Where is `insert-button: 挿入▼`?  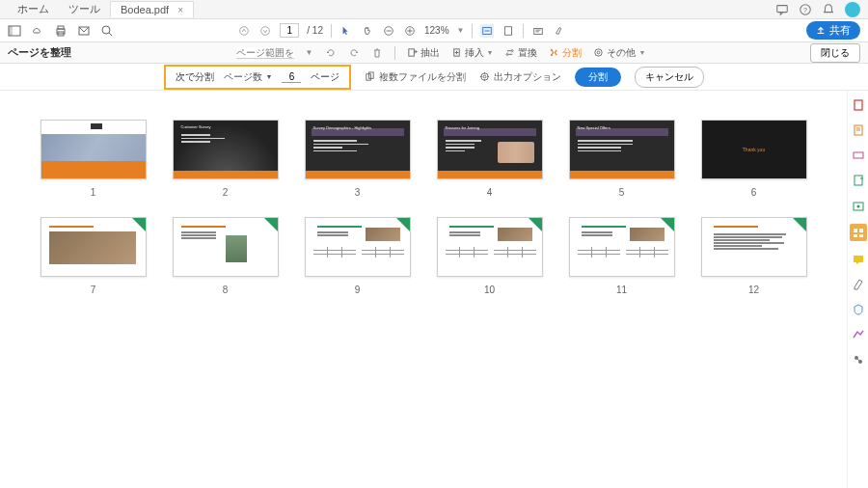 insert-button: 挿入▼ is located at coordinates (473, 53).